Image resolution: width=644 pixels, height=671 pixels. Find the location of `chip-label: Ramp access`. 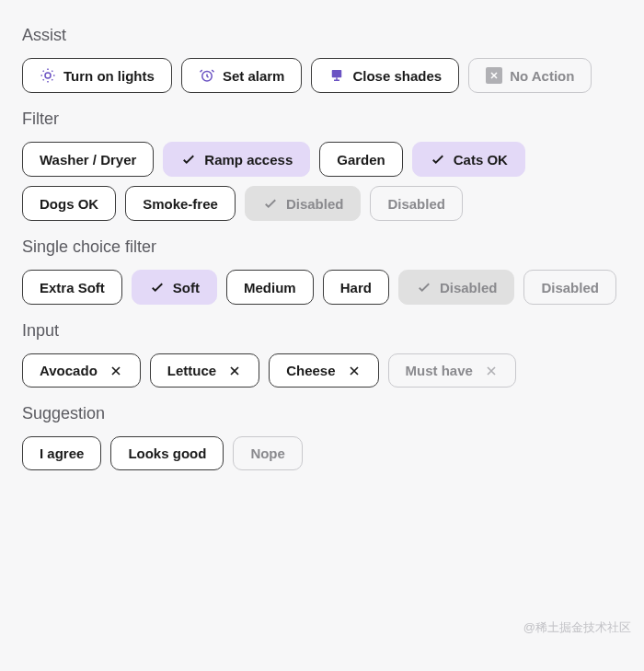

chip-label: Ramp access is located at coordinates (248, 160).